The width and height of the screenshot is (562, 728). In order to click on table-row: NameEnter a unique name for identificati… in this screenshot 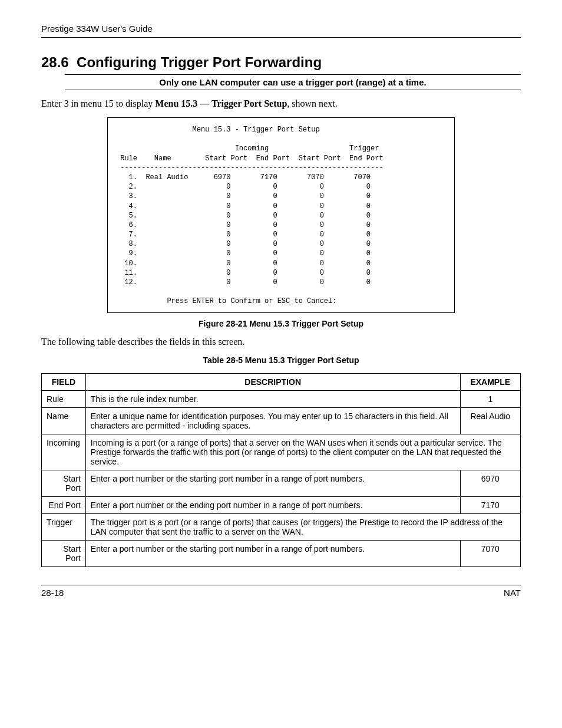, I will do `click(282, 421)`.